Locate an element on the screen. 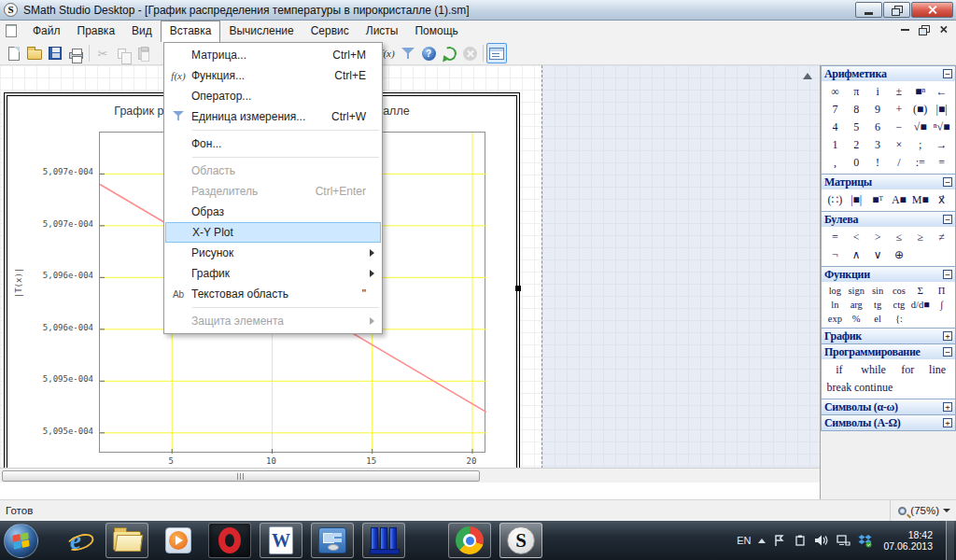 The width and height of the screenshot is (956, 560). palette-symbol: sign is located at coordinates (857, 291).